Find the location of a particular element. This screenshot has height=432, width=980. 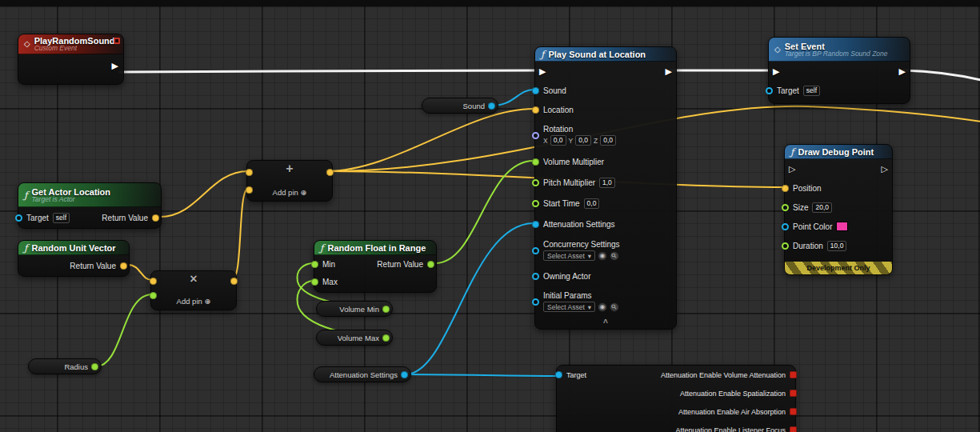

node-header: ƒ Draw Debug Point is located at coordinates (838, 152).